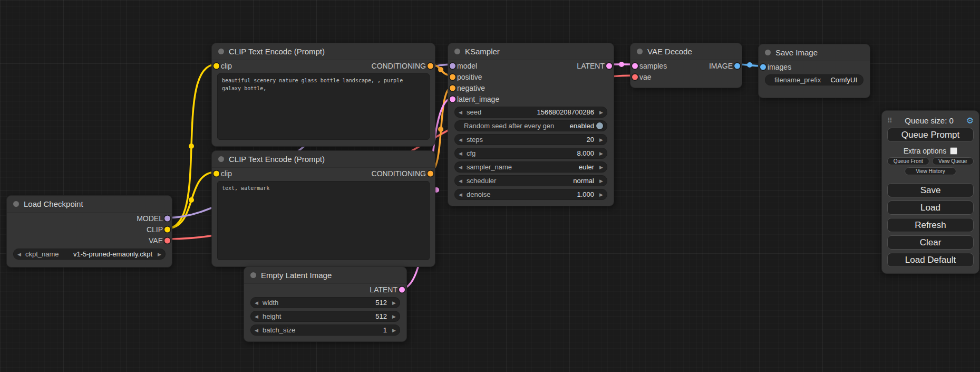 The height and width of the screenshot is (372, 980). What do you see at coordinates (531, 167) in the screenshot?
I see `sampler-name-widget: ◀ sampler_name euler ▶` at bounding box center [531, 167].